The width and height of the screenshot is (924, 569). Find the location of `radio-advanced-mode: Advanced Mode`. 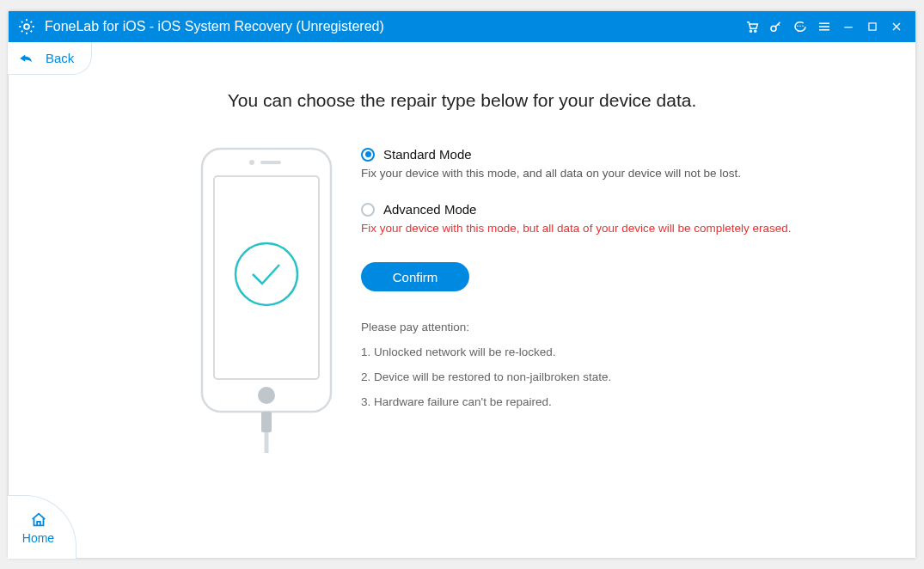

radio-advanced-mode: Advanced Mode is located at coordinates (602, 210).